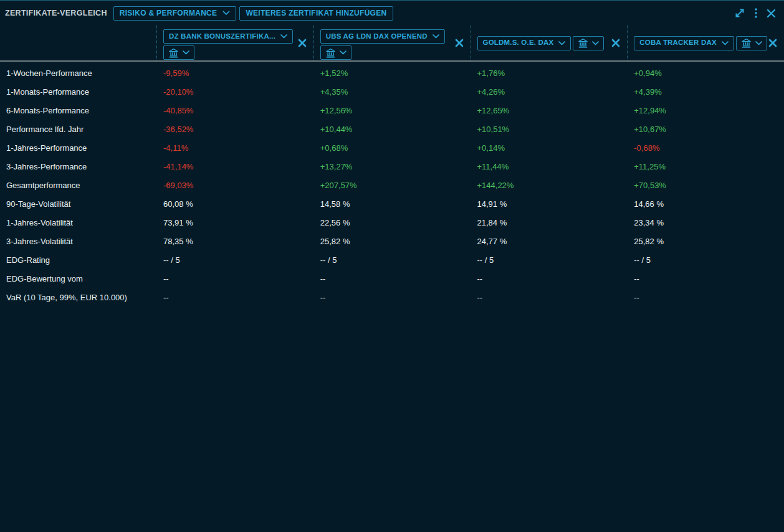  Describe the element at coordinates (705, 74) in the screenshot. I see `metric-value: +0,94%` at that location.